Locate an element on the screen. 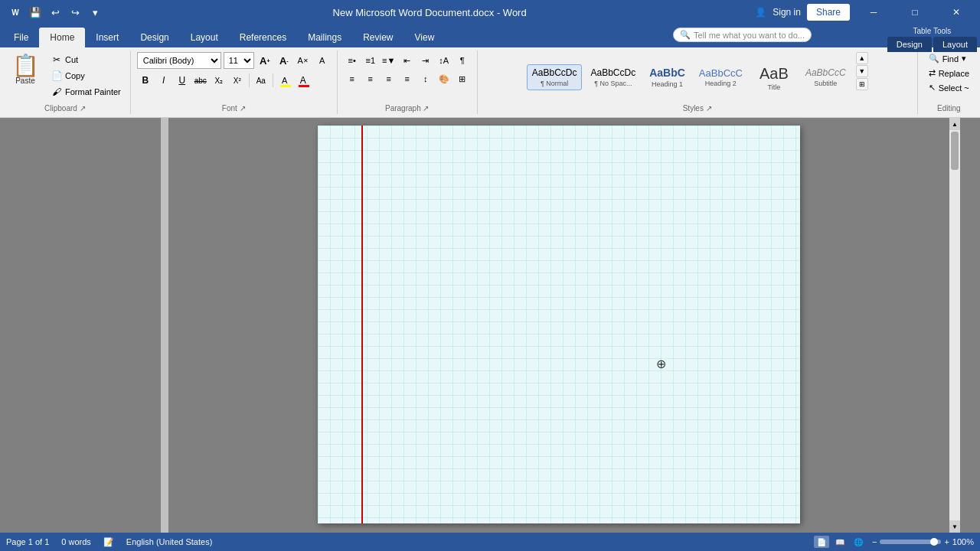  font-color-button: A is located at coordinates (303, 80).